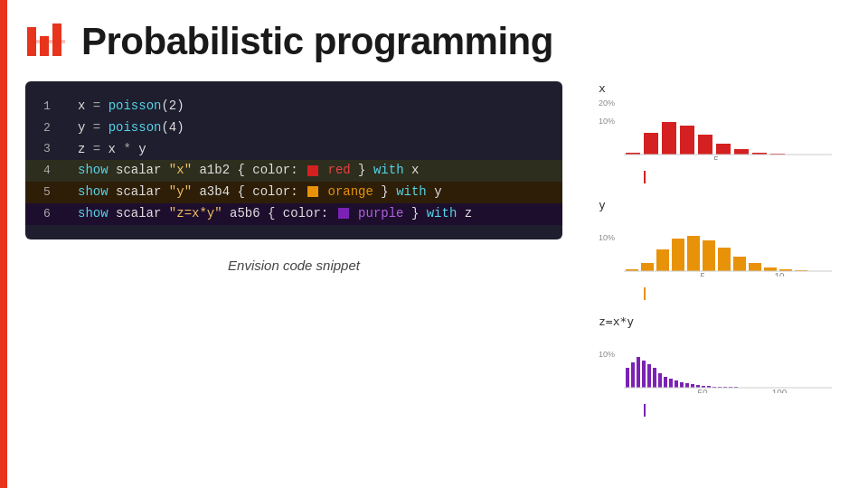 This screenshot has width=868, height=488. Describe the element at coordinates (703, 390) in the screenshot. I see `svg-text: 50` at that location.